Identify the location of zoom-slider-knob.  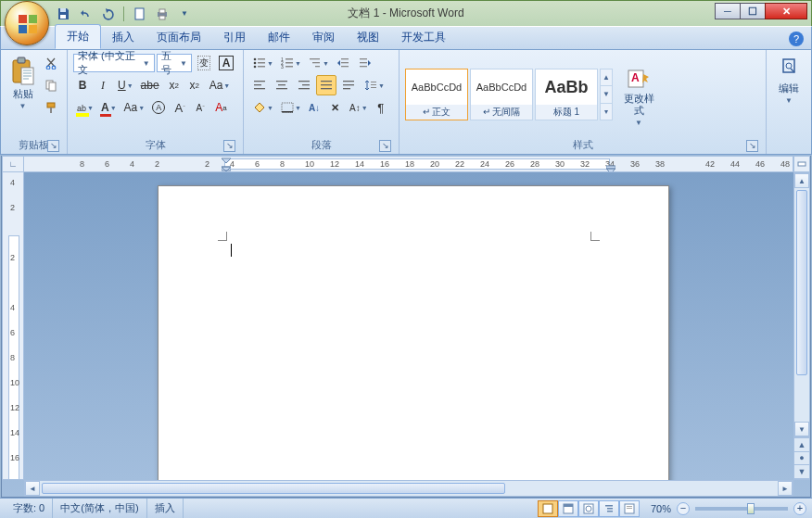
(751, 509).